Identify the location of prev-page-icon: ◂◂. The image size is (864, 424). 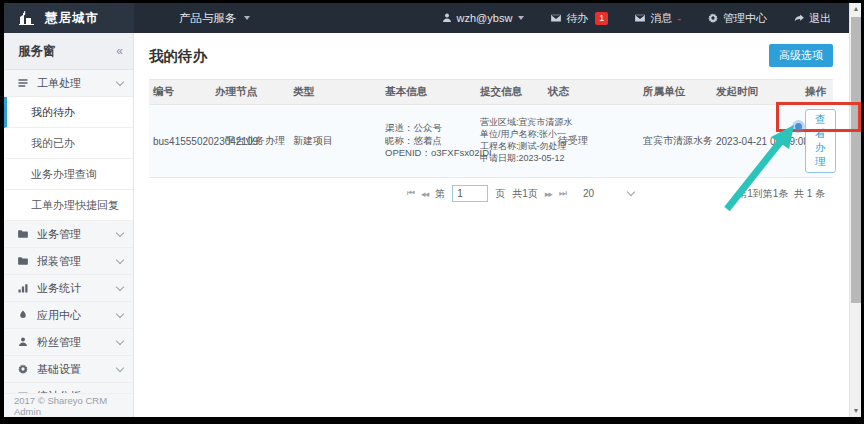
(424, 194).